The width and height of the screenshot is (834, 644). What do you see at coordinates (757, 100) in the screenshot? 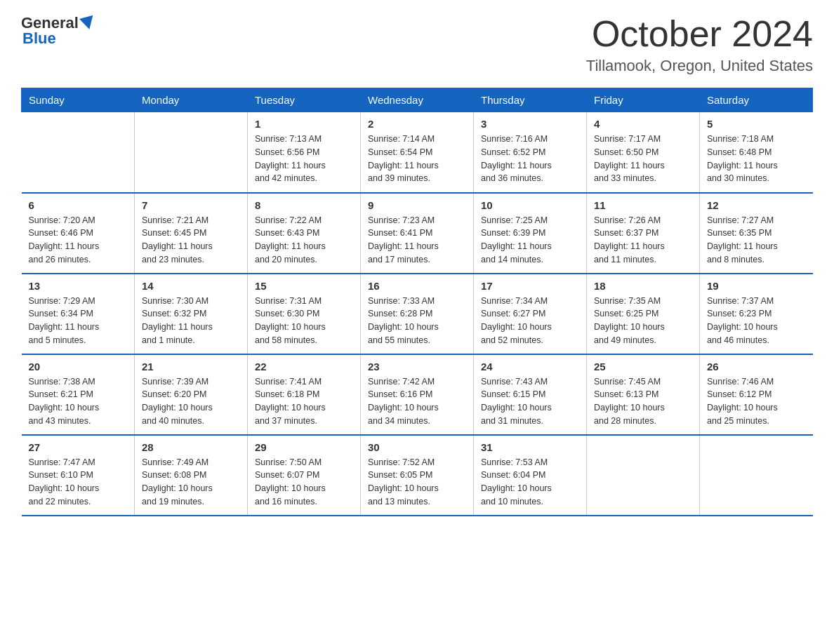
I see `weekday-header-saturday: Saturday` at bounding box center [757, 100].